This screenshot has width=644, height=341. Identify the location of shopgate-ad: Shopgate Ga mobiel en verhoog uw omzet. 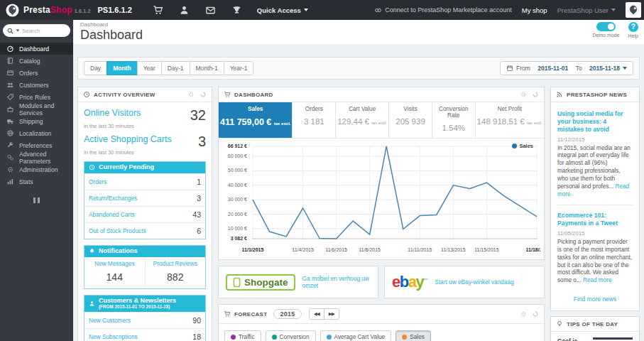
(298, 282).